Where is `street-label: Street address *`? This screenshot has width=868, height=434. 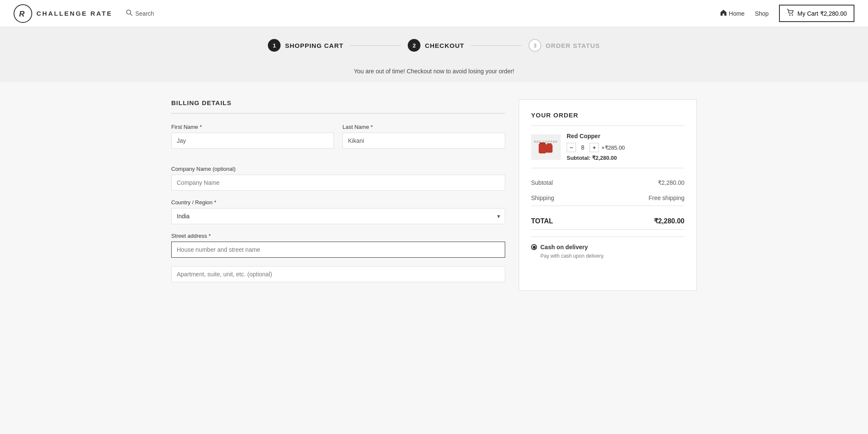
street-label: Street address * is located at coordinates (338, 236).